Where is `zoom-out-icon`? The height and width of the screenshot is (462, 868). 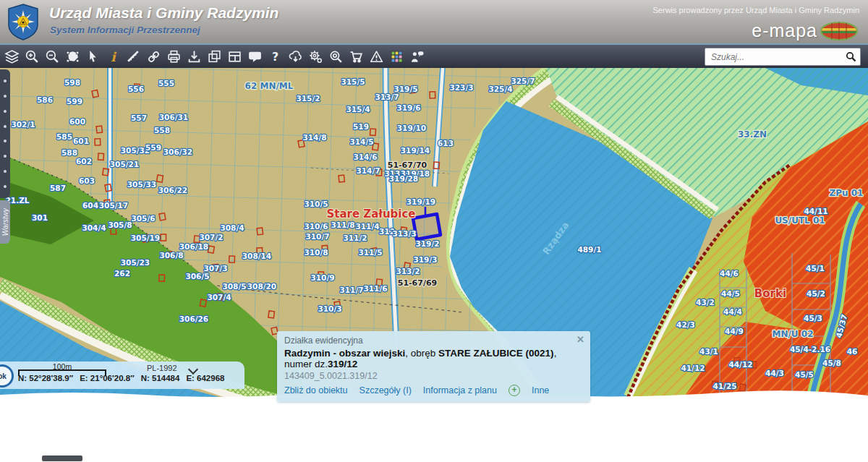
zoom-out-icon is located at coordinates (52, 56).